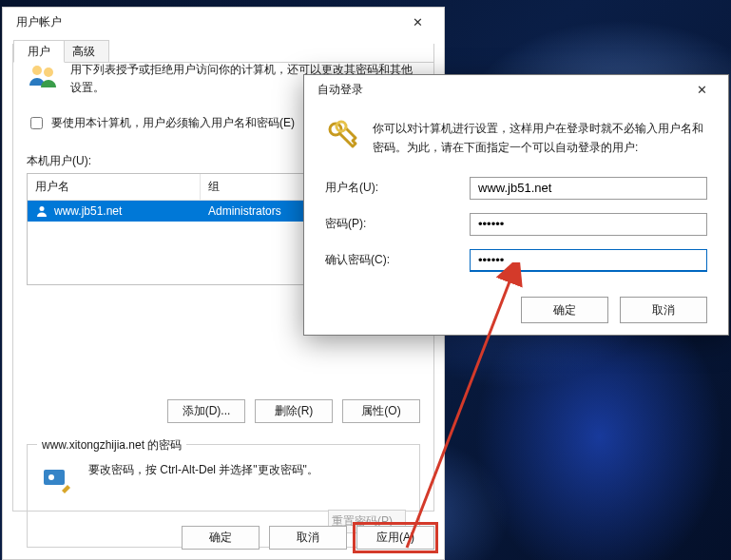  I want to click on cancel-button: 取消, so click(308, 538).